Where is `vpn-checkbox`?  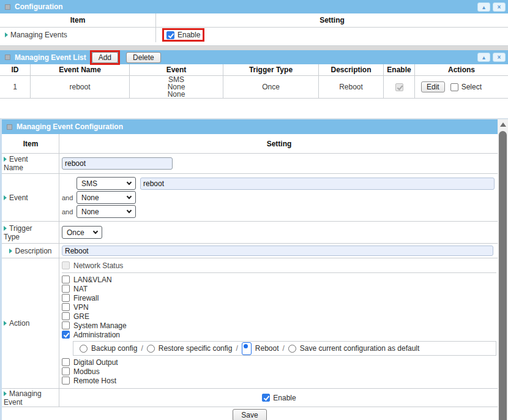
vpn-checkbox is located at coordinates (66, 307).